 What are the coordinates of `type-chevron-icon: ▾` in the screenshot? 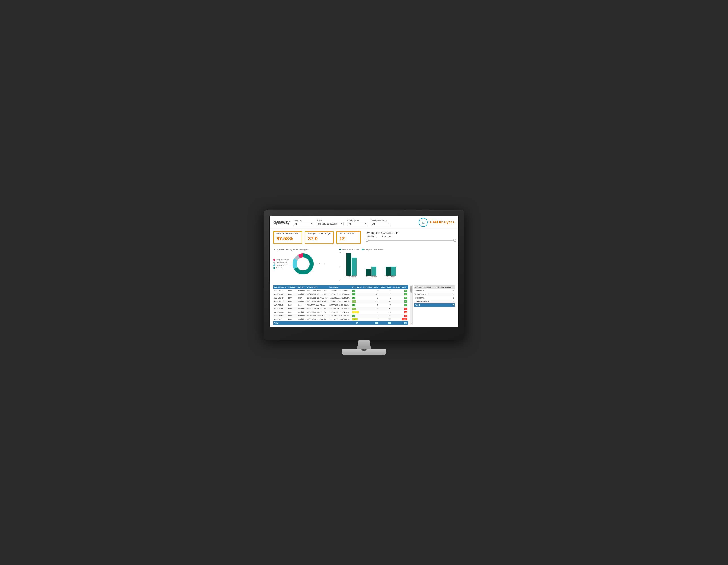 It's located at (389, 224).